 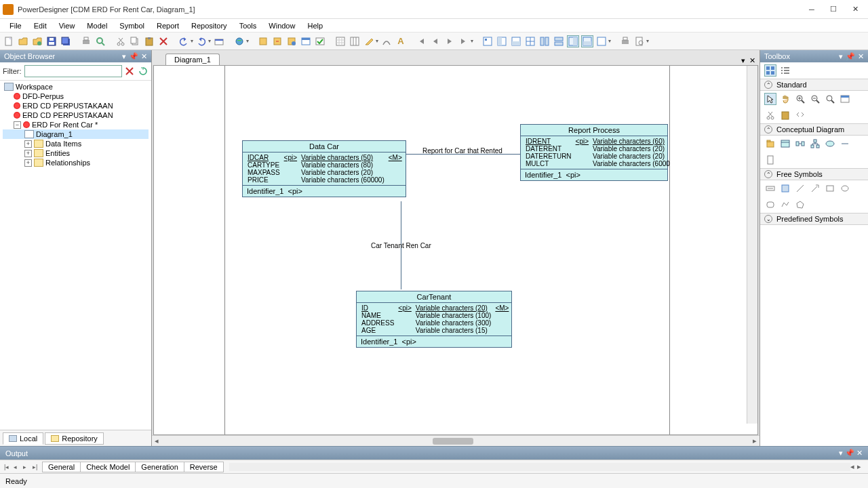 What do you see at coordinates (320, 41) in the screenshot?
I see `check-icon` at bounding box center [320, 41].